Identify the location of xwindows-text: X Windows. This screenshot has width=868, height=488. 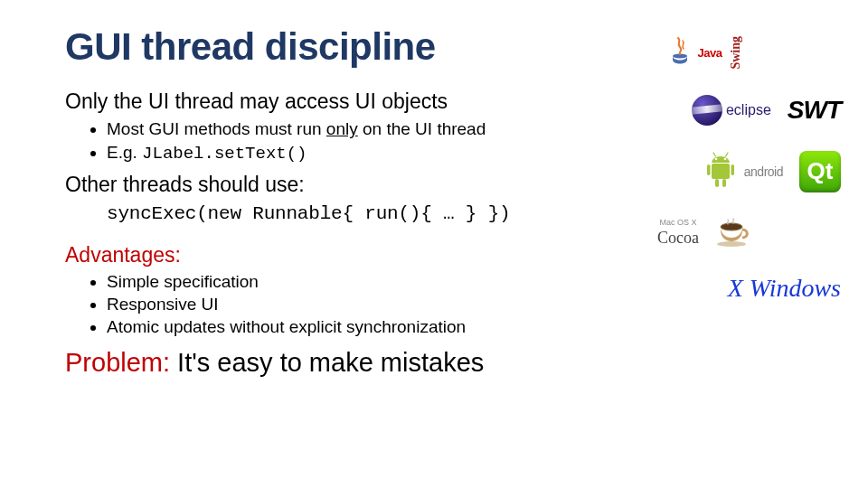
(705, 288).